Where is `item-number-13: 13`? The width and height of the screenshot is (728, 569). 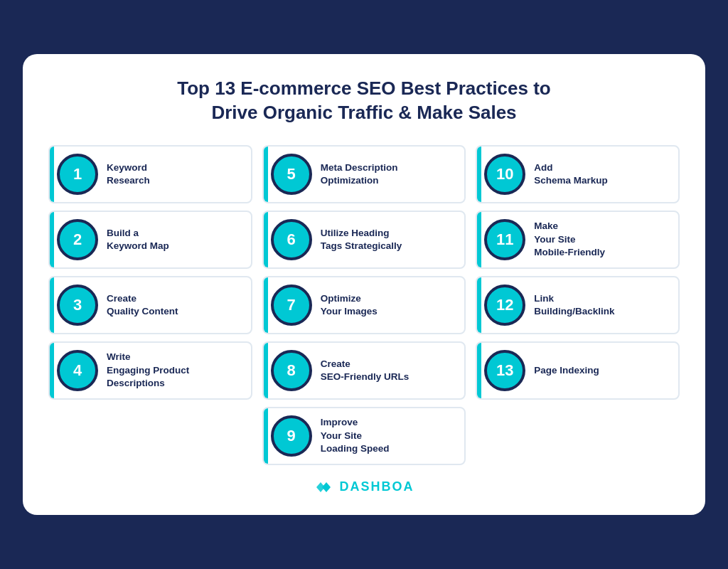 item-number-13: 13 is located at coordinates (505, 371).